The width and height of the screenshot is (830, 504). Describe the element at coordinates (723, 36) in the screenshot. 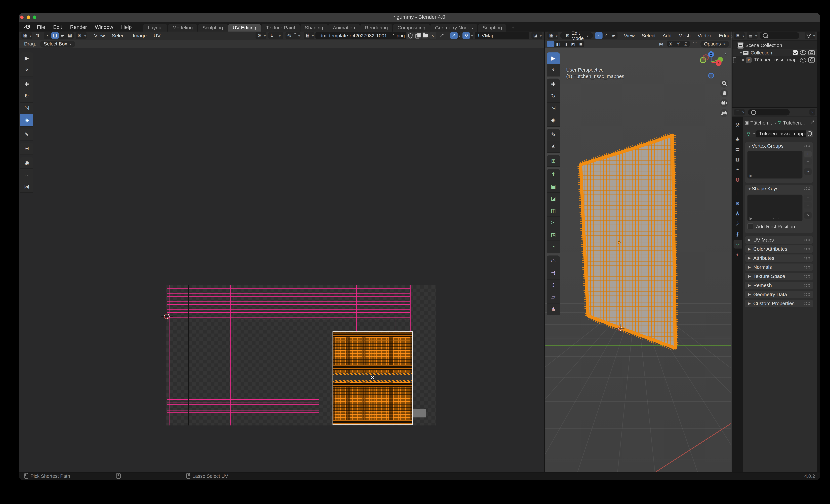

I see `viewport-menu-edge: Edge` at that location.